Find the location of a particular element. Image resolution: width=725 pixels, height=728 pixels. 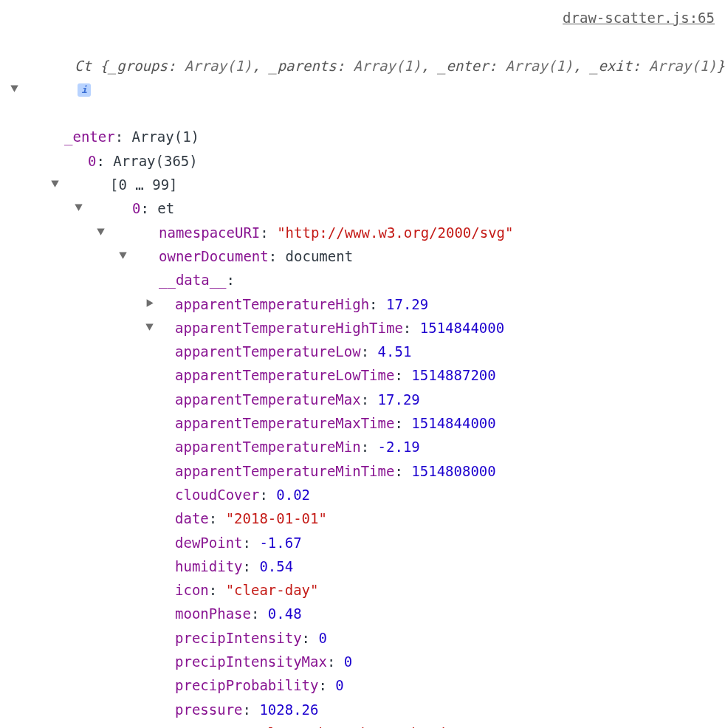

prop-key: date is located at coordinates (192, 518).